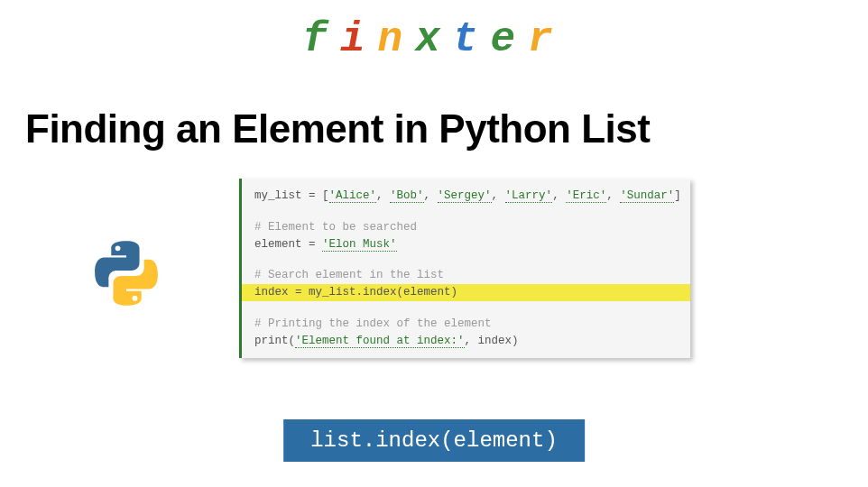  What do you see at coordinates (359, 40) in the screenshot?
I see `logo-letter-i: i` at bounding box center [359, 40].